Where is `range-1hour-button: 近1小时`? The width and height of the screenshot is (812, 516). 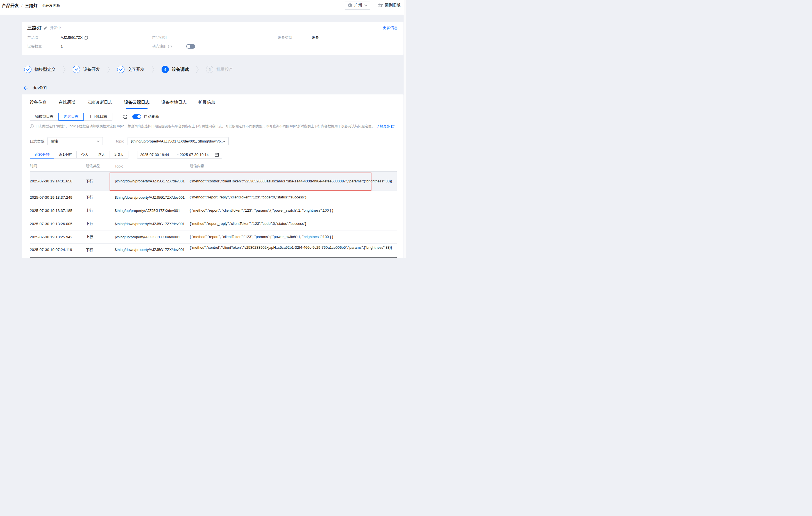
range-1hour-button: 近1小时 is located at coordinates (65, 154).